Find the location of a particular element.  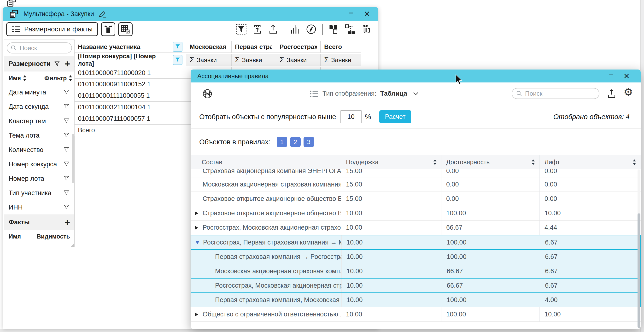

pivot-row-header-cell: 0101100007111000057 1 is located at coordinates (130, 119).